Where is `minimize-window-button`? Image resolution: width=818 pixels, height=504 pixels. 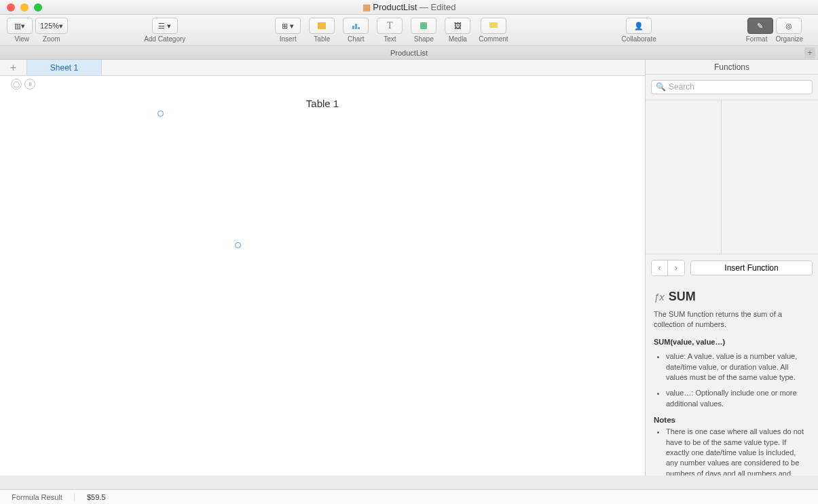 minimize-window-button is located at coordinates (24, 7).